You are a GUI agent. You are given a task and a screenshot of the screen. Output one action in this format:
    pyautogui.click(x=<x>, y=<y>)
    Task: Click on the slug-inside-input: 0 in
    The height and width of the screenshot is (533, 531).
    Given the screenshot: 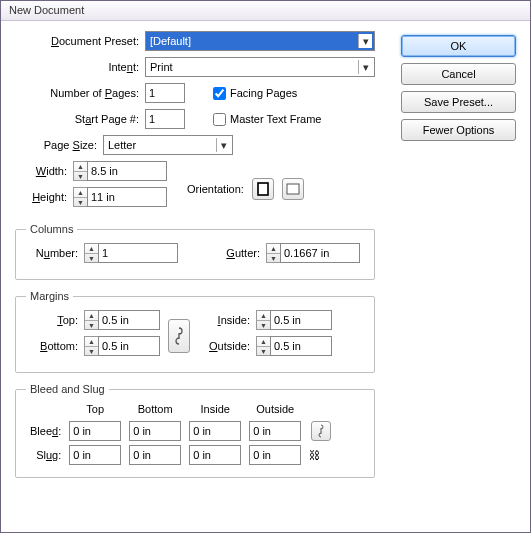 What is the action you would take?
    pyautogui.click(x=215, y=455)
    